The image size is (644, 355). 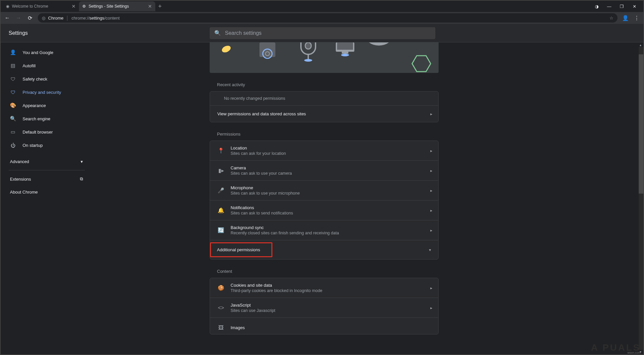 What do you see at coordinates (641, 124) in the screenshot?
I see `scrollbar-thumb` at bounding box center [641, 124].